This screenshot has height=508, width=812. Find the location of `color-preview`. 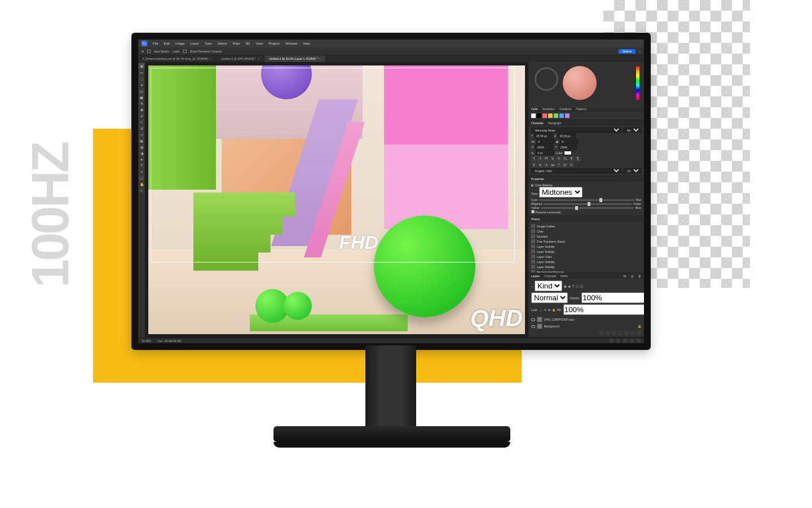

color-preview is located at coordinates (580, 83).